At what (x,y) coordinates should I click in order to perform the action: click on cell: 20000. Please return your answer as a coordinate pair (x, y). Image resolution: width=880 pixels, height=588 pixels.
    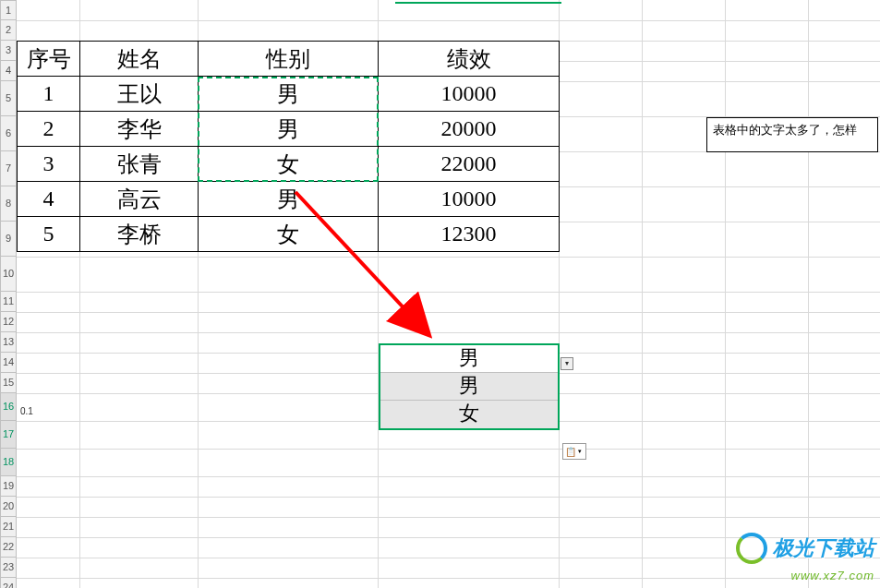
    Looking at the image, I should click on (469, 129).